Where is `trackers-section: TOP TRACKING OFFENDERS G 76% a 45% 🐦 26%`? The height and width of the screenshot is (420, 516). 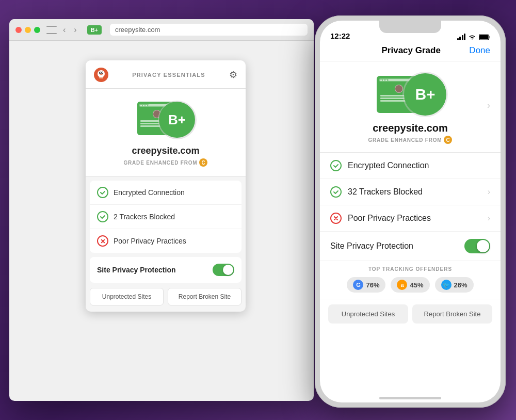
trackers-section: TOP TRACKING OFFENDERS G 76% a 45% 🐦 26% is located at coordinates (410, 280).